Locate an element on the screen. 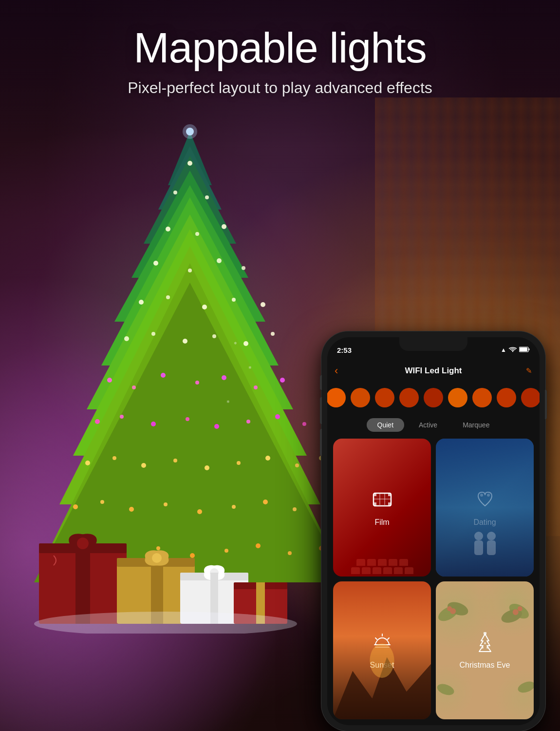  edit-button: ✎ is located at coordinates (529, 371).